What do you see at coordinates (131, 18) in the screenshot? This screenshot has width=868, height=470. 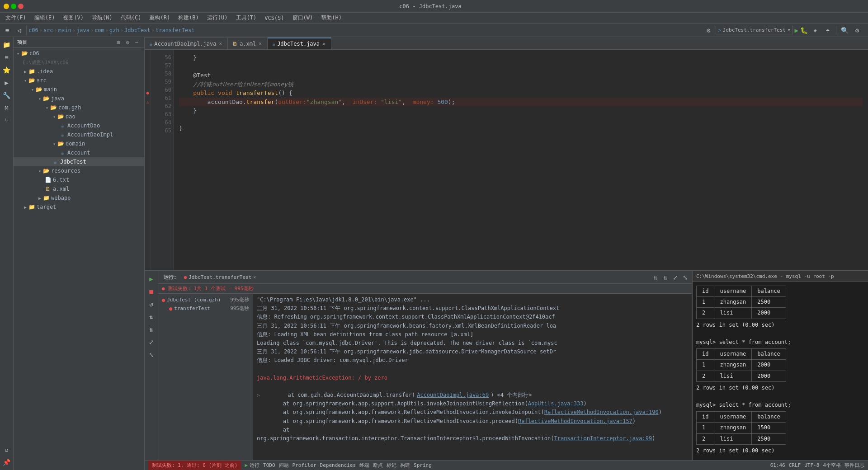 I see `menu-code: 代码(C)` at bounding box center [131, 18].